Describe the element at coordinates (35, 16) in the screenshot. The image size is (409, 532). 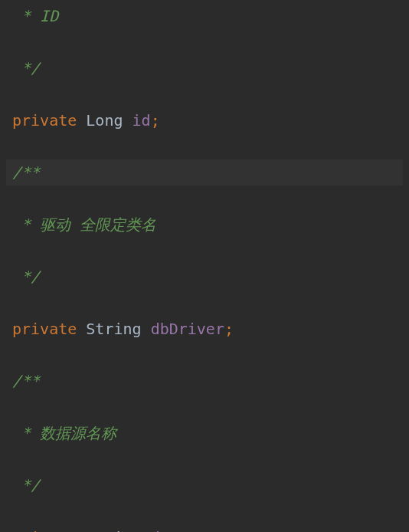
I see `code-token: * ID` at that location.